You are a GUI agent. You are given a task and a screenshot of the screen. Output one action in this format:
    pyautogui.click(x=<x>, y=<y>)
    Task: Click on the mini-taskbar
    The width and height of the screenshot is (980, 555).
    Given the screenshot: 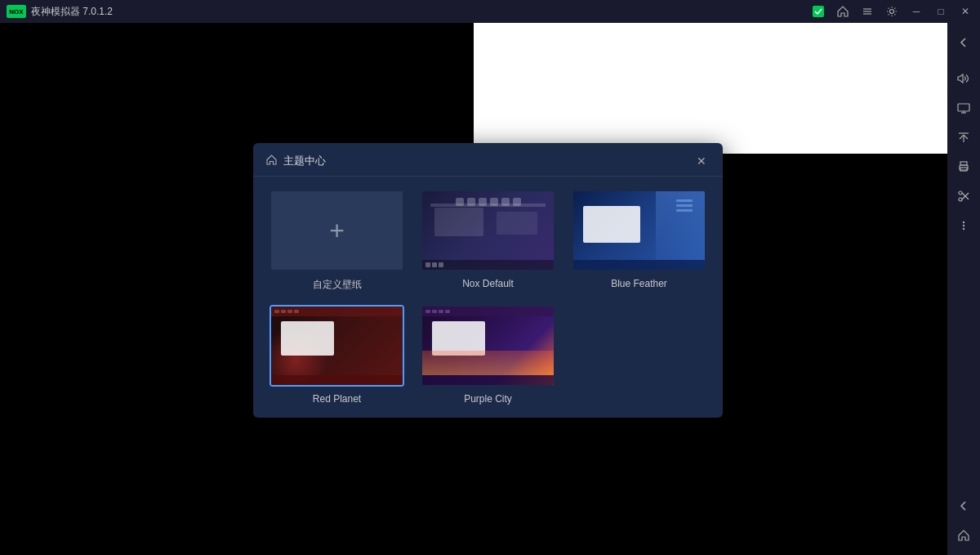 What is the action you would take?
    pyautogui.click(x=488, y=265)
    